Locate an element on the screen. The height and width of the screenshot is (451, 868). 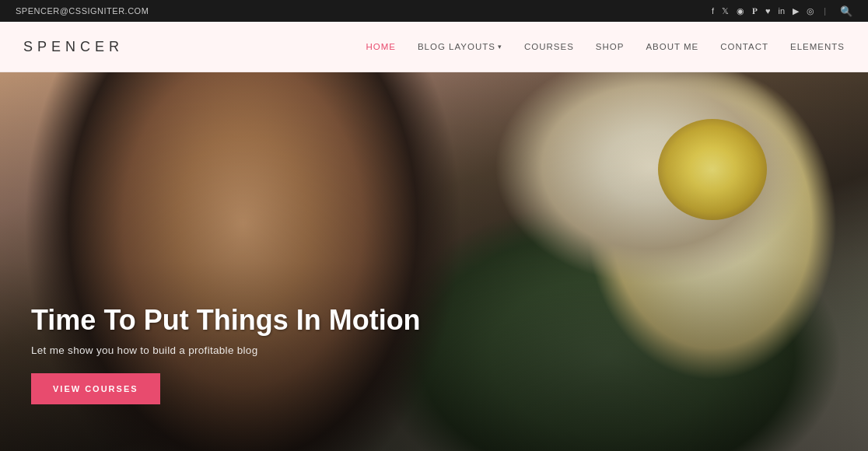
dropdown-arrow-icon: ▾ is located at coordinates (500, 47).